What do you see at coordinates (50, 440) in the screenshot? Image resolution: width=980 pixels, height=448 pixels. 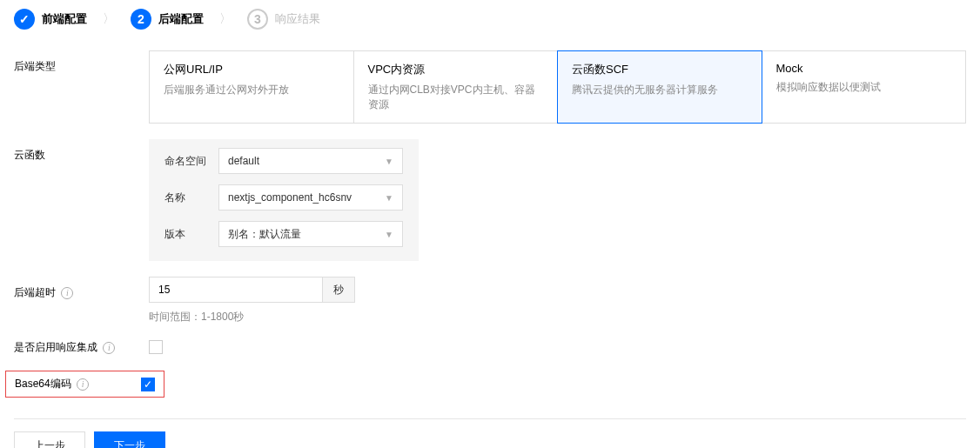 I see `prev-button: 上一步` at bounding box center [50, 440].